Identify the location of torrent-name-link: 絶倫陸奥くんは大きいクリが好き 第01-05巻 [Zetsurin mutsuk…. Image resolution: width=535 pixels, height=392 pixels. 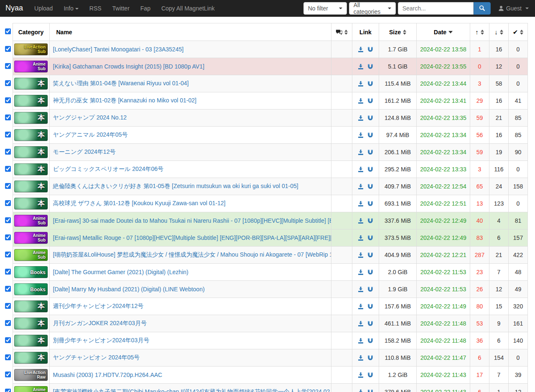
(176, 186).